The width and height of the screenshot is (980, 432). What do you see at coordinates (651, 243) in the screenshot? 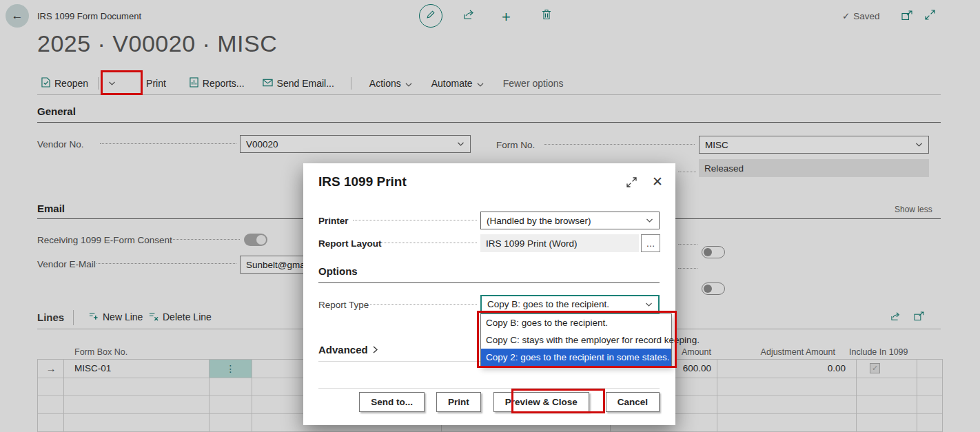
I see `report-layout-more-button: …` at bounding box center [651, 243].